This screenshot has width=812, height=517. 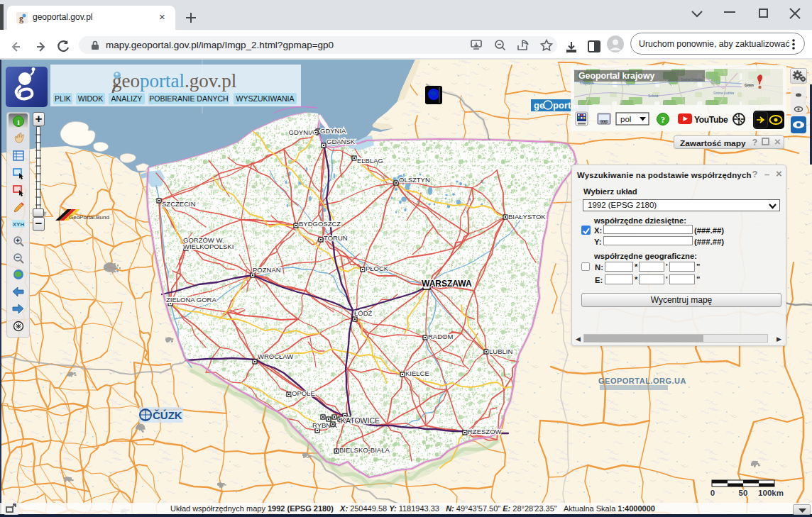 What do you see at coordinates (192, 299) in the screenshot?
I see `svg-text: ZIELONA GÓRA` at bounding box center [192, 299].